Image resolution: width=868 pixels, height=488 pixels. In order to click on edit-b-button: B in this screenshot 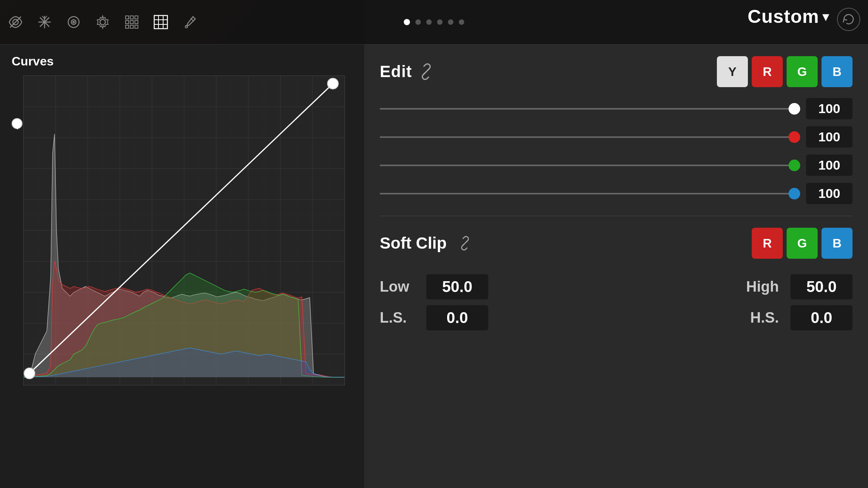, I will do `click(837, 72)`.